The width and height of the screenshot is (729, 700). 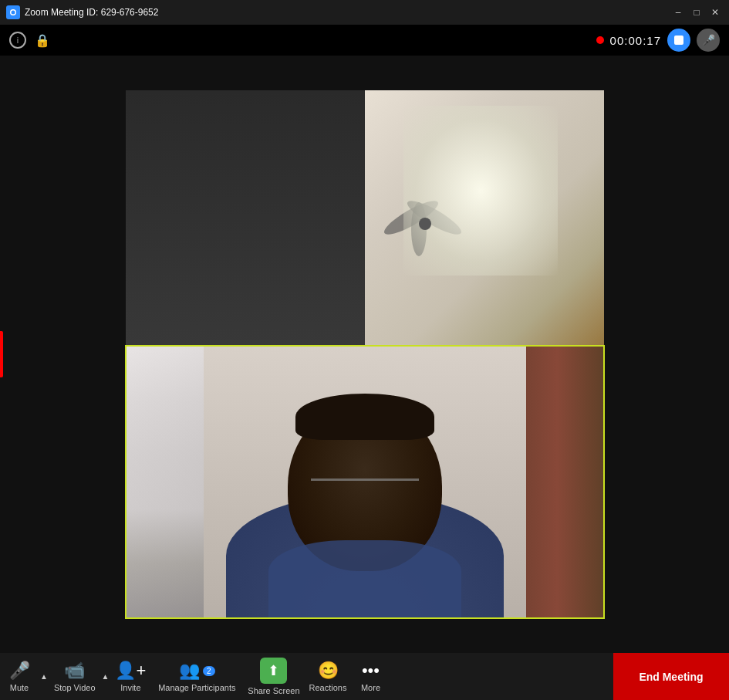 I want to click on invite-icon: 👤+, so click(x=130, y=671).